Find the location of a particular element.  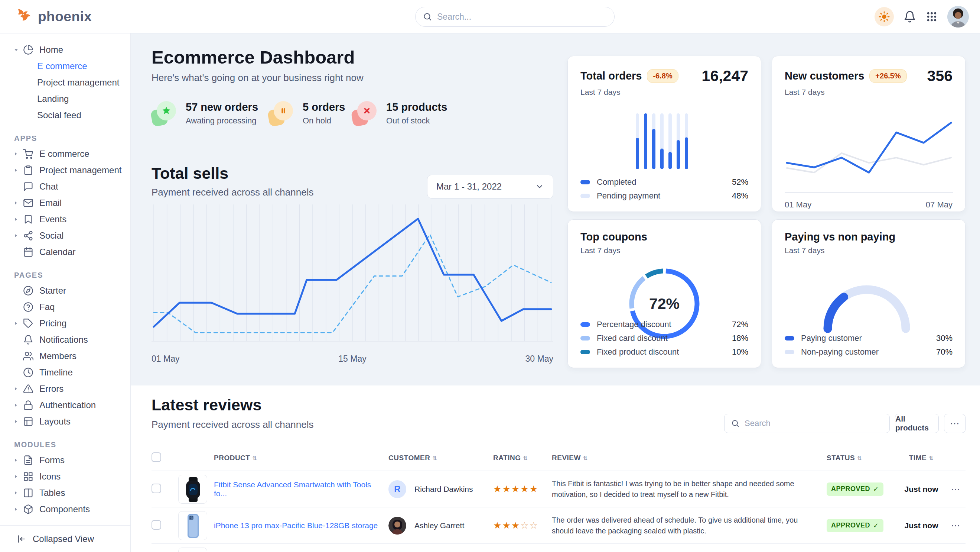

review-text: The order was delivered ahead of schedul… is located at coordinates (689, 525).